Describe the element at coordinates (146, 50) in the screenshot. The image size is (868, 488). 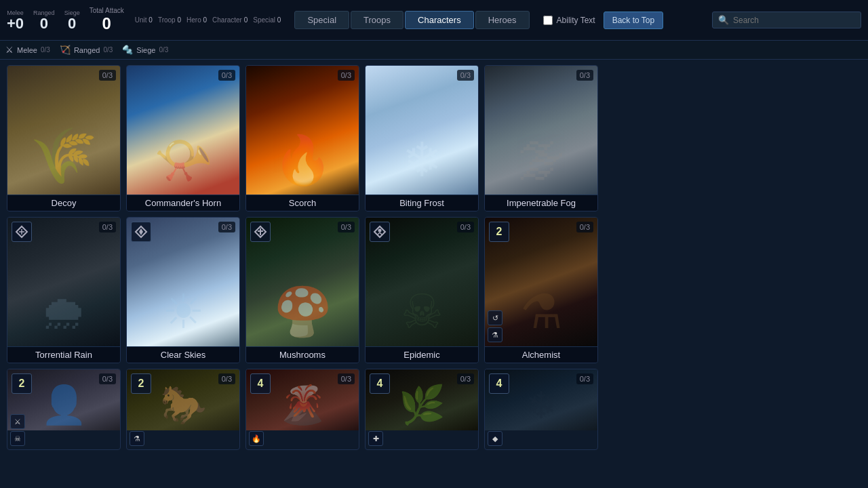
I see `siege-row-label: Siege` at that location.